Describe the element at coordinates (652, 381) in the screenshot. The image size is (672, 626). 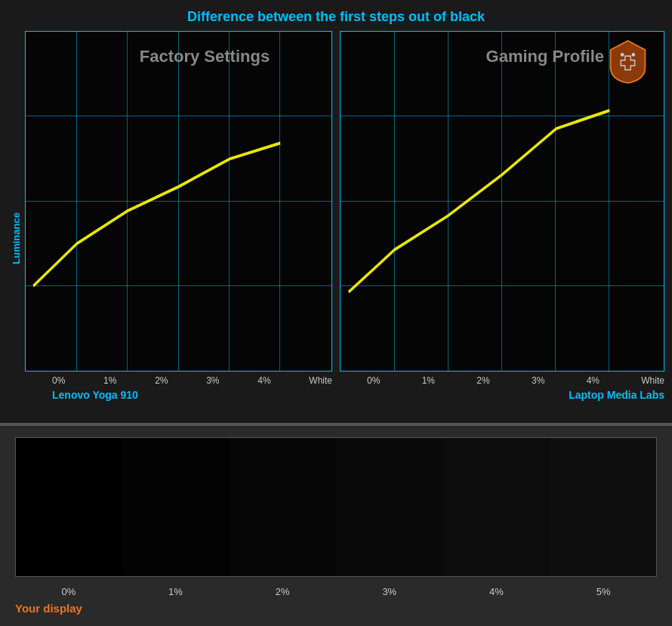
I see `gaming-white-label: White` at that location.